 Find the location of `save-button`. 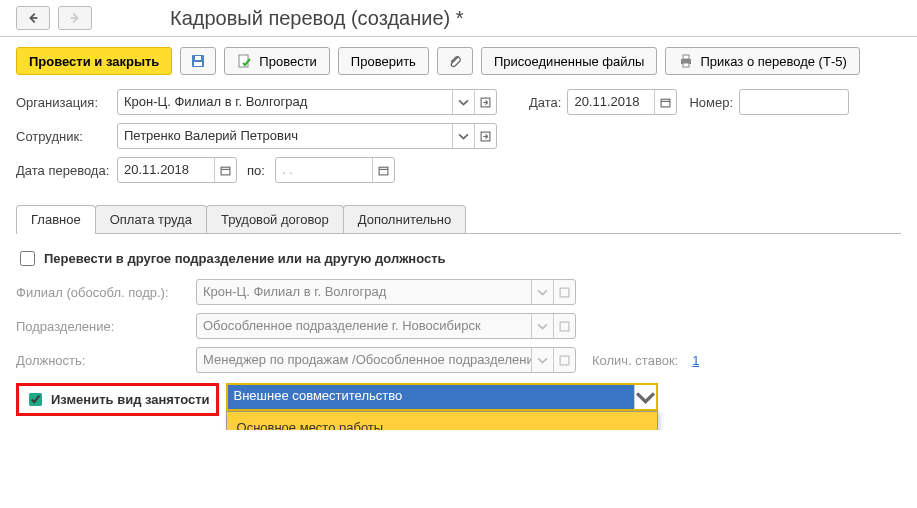

save-button is located at coordinates (198, 61).